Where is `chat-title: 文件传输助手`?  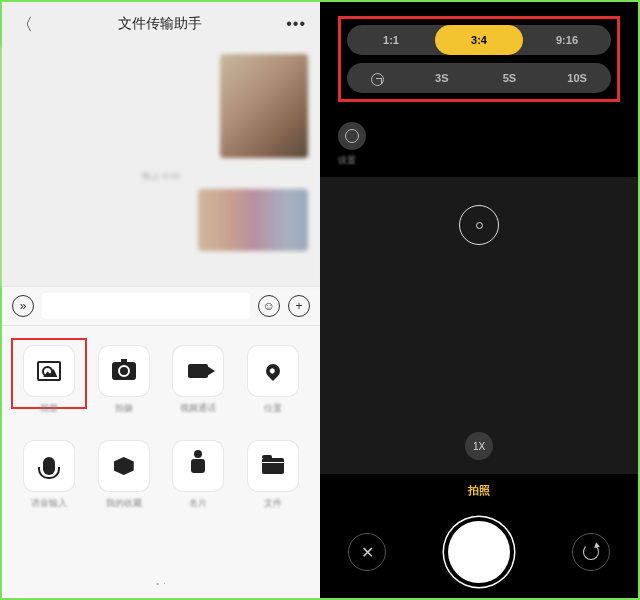 chat-title: 文件传输助手 is located at coordinates (160, 24).